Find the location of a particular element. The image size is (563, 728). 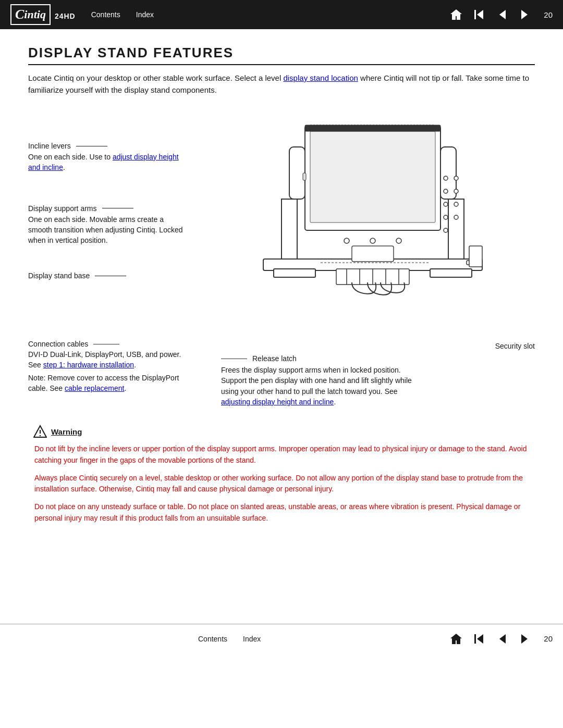

first-page-icon is located at coordinates (479, 15).